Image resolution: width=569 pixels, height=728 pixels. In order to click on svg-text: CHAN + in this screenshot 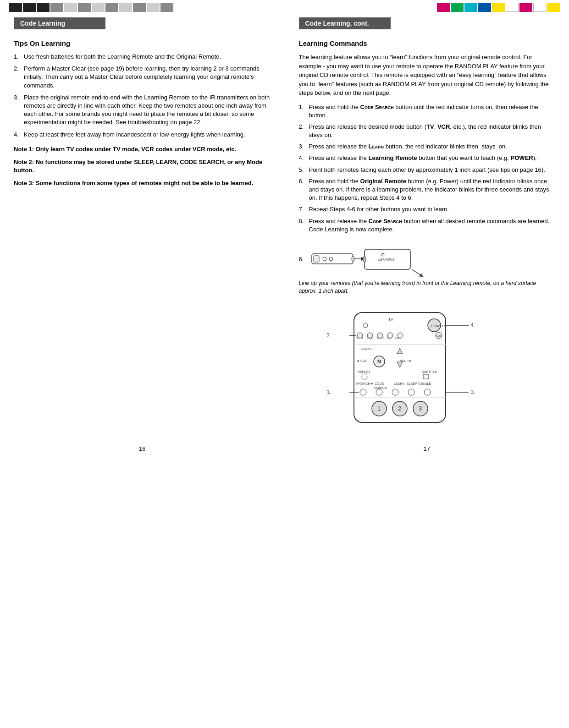, I will do `click(367, 349)`.